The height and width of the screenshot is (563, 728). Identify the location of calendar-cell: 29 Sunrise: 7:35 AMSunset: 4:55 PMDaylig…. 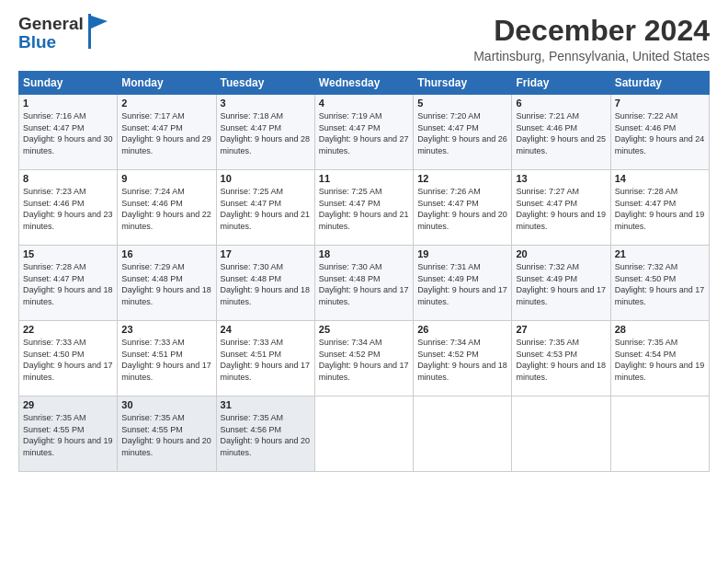
(68, 434).